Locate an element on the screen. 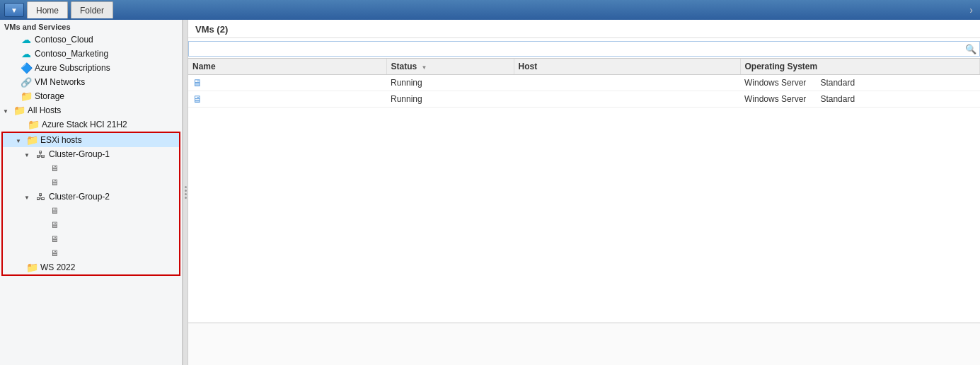  col-header-status: Status ▼ is located at coordinates (450, 66).